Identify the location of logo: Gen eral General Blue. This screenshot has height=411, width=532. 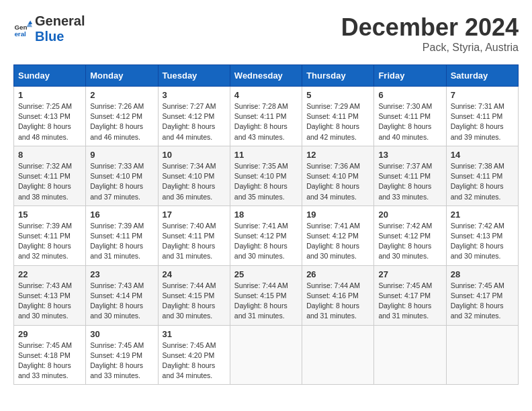
(49, 29).